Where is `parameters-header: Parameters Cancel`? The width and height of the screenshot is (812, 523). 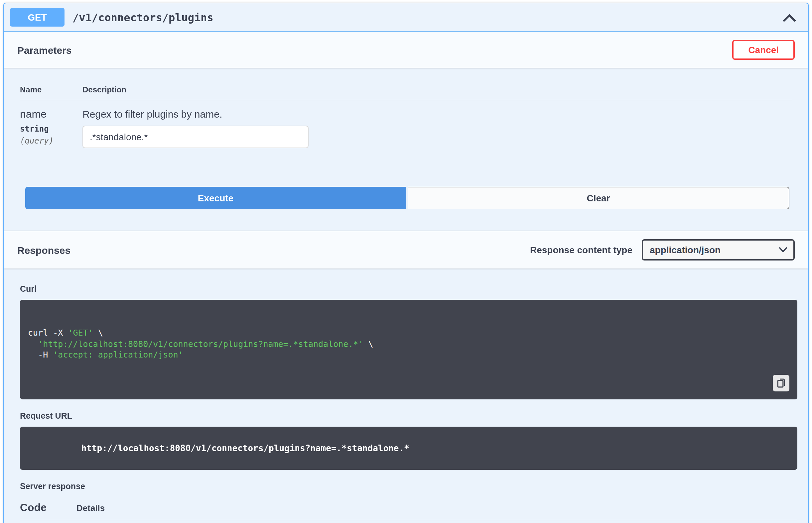
parameters-header: Parameters Cancel is located at coordinates (406, 50).